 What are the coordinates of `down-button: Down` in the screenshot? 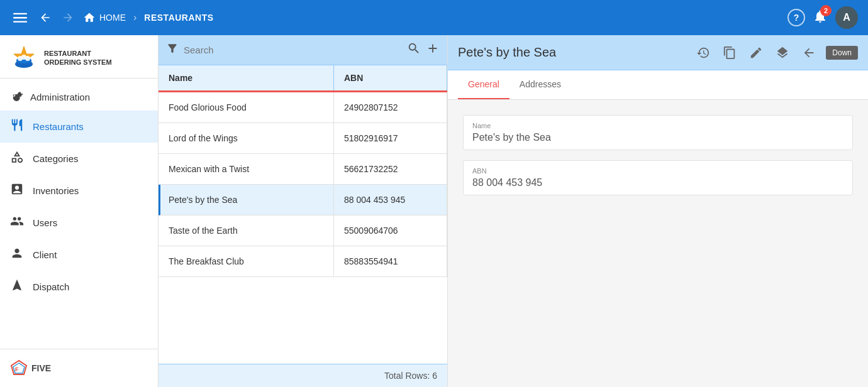 It's located at (842, 53).